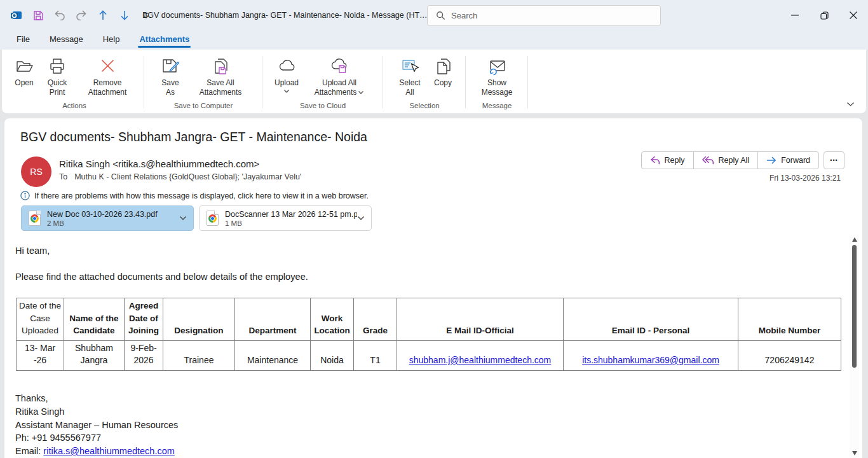 The width and height of the screenshot is (868, 458). I want to click on cell-email-official: shubham.j@healthiummedtech.com, so click(480, 355).